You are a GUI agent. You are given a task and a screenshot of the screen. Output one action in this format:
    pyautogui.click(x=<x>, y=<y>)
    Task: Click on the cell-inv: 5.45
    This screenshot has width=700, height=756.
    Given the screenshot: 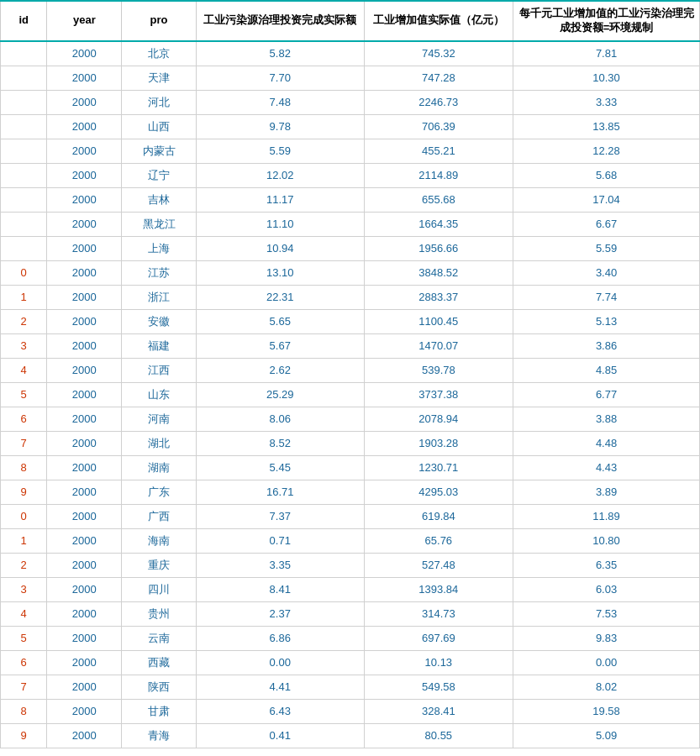 What is the action you would take?
    pyautogui.click(x=280, y=467)
    